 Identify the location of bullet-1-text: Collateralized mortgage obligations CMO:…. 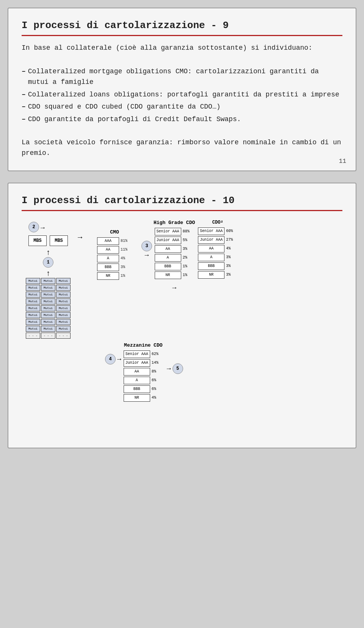
(185, 77).